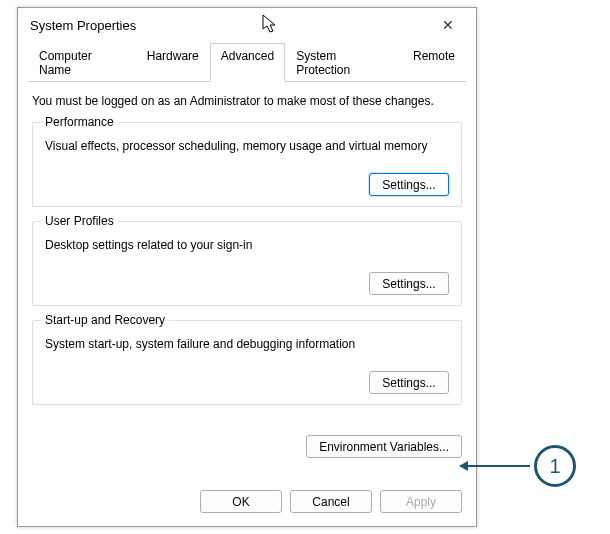  I want to click on group-startup-recovery: Start-up and Recovery System start-up, s…, so click(247, 362).